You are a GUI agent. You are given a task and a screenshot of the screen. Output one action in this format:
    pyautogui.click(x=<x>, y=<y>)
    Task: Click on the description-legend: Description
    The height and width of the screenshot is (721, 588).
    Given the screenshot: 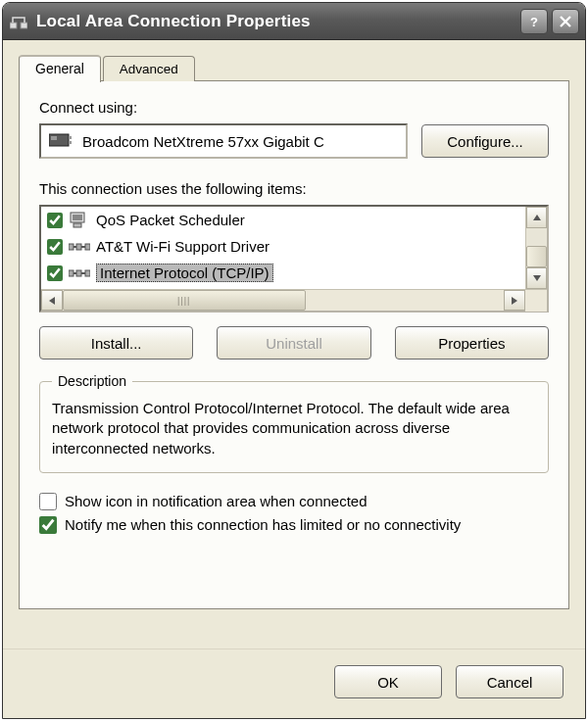 What is the action you would take?
    pyautogui.click(x=92, y=381)
    